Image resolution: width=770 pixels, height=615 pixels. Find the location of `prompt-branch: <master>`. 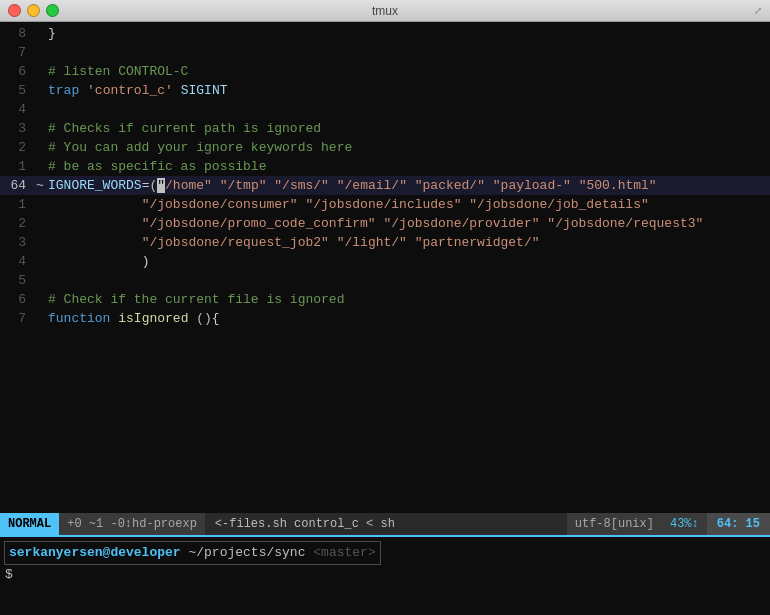

prompt-branch: <master> is located at coordinates (344, 552).